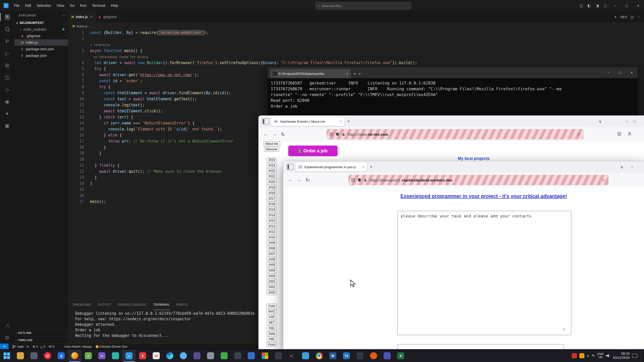 The height and width of the screenshot is (362, 644). What do you see at coordinates (355, 74) in the screenshot?
I see `terminal-new-tab-button: +` at bounding box center [355, 74].